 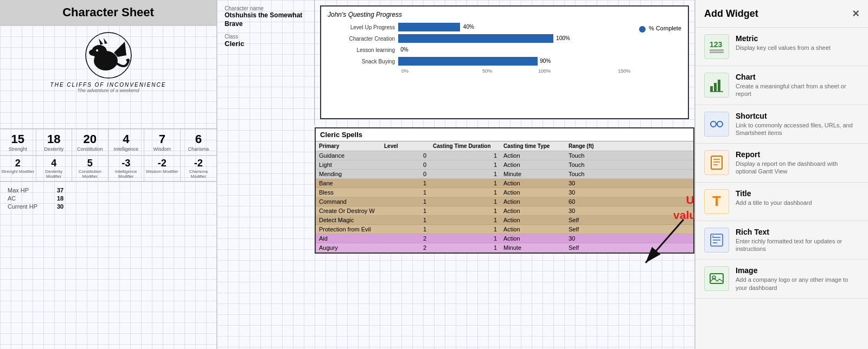 I want to click on chart-bar-row-3: Snack Buying 90%, so click(x=479, y=61).